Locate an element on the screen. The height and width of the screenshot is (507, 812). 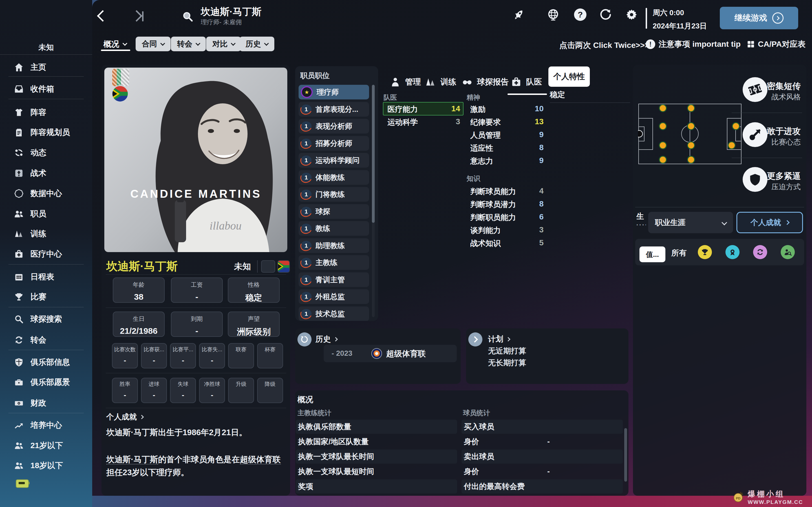
sidebar-item-under18: 18岁以下 is located at coordinates (46, 465).